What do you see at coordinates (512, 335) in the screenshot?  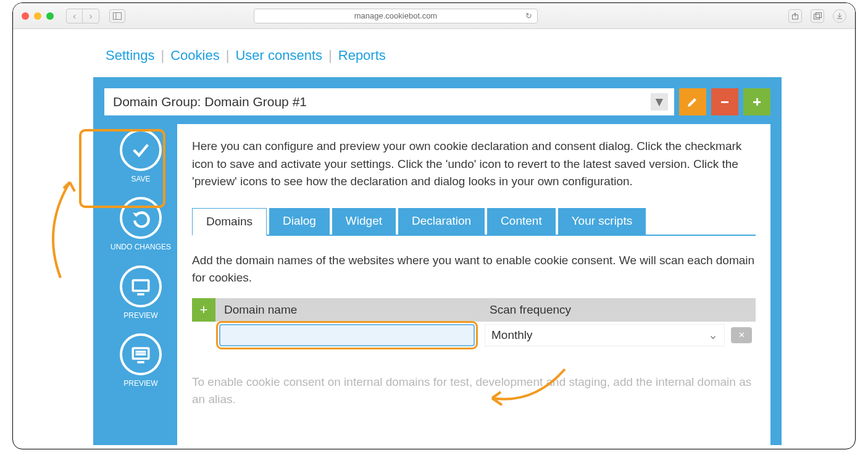 I see `scan-frequency-value: Monthly` at bounding box center [512, 335].